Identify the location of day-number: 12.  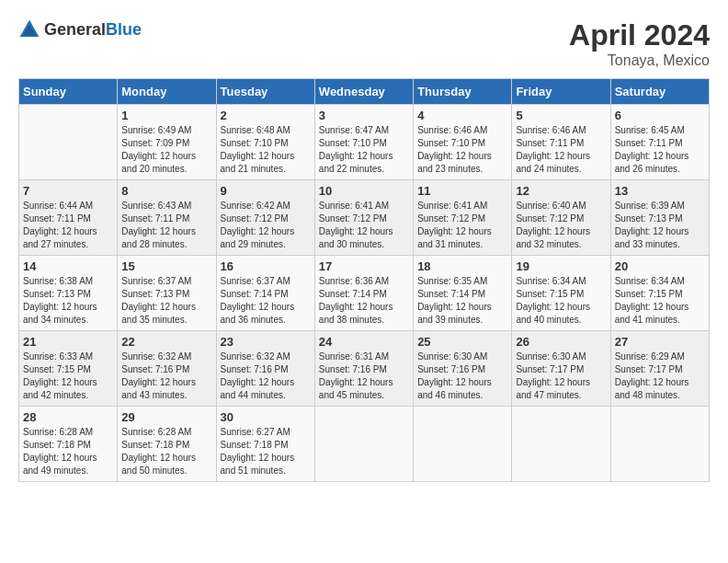
(561, 191).